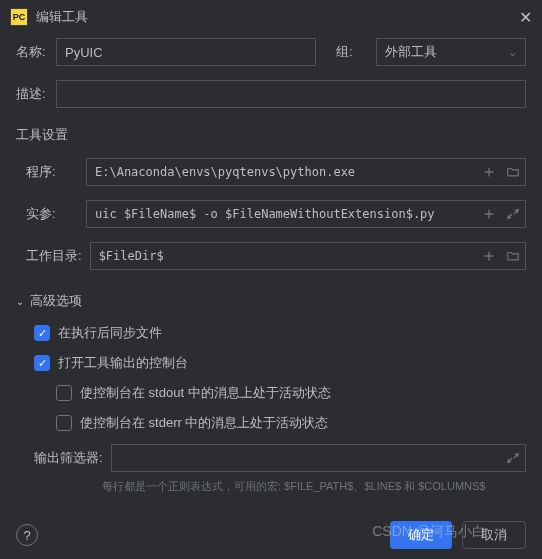 Image resolution: width=542 pixels, height=559 pixels. What do you see at coordinates (282, 214) in the screenshot?
I see `args-input: uic $FileName$ -o $FileNameWithoutExtens…` at bounding box center [282, 214].